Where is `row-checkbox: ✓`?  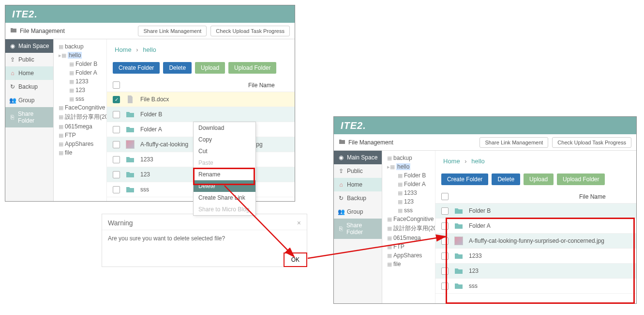 row-checkbox: ✓ is located at coordinates (116, 100).